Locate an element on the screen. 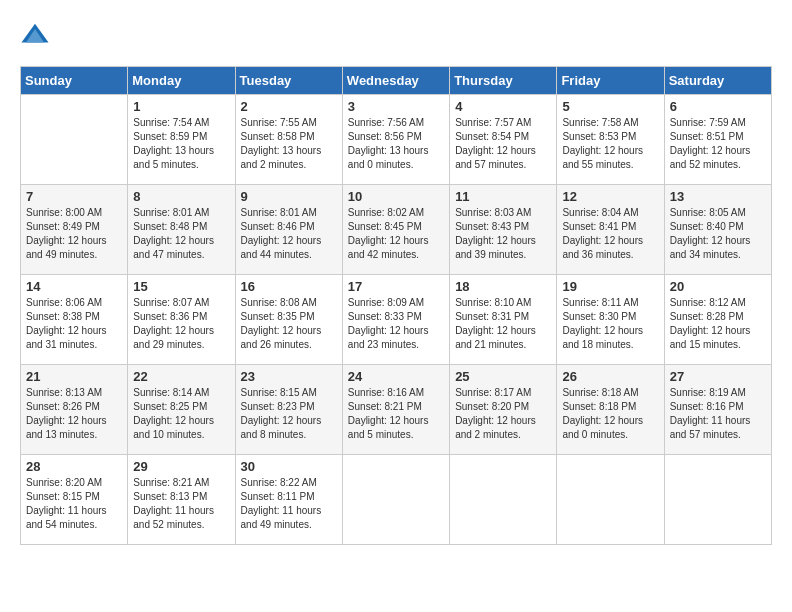  day-number: 5 is located at coordinates (610, 106).